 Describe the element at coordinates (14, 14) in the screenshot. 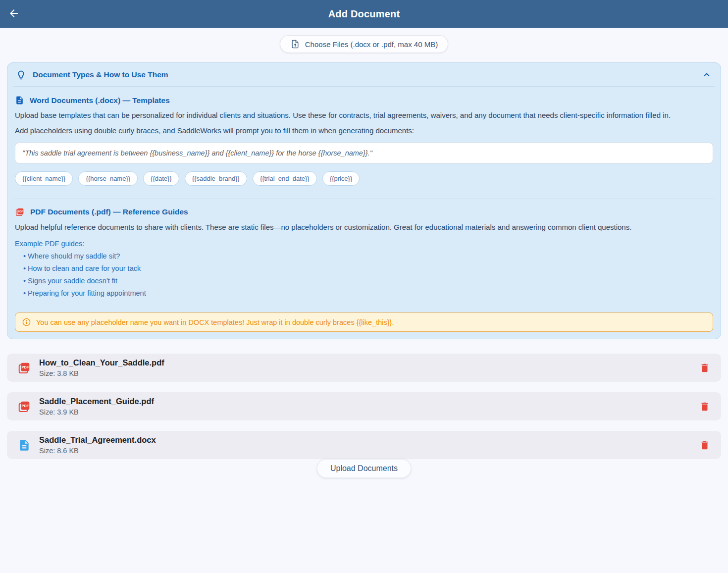

I see `arrow-left-icon` at that location.